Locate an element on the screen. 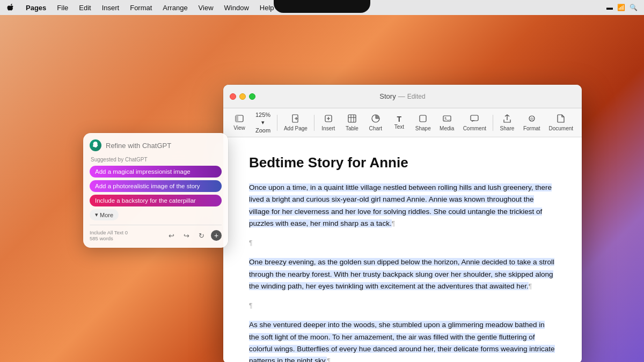  document-icon is located at coordinates (561, 119).